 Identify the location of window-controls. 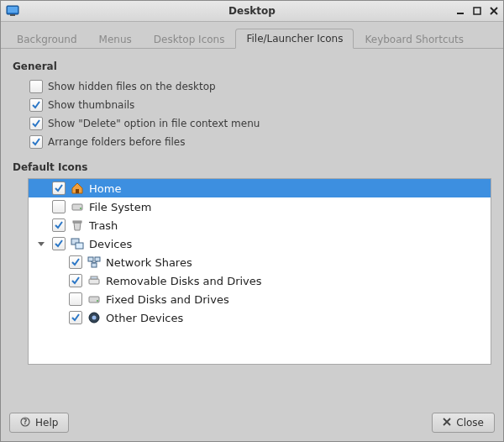
(477, 11).